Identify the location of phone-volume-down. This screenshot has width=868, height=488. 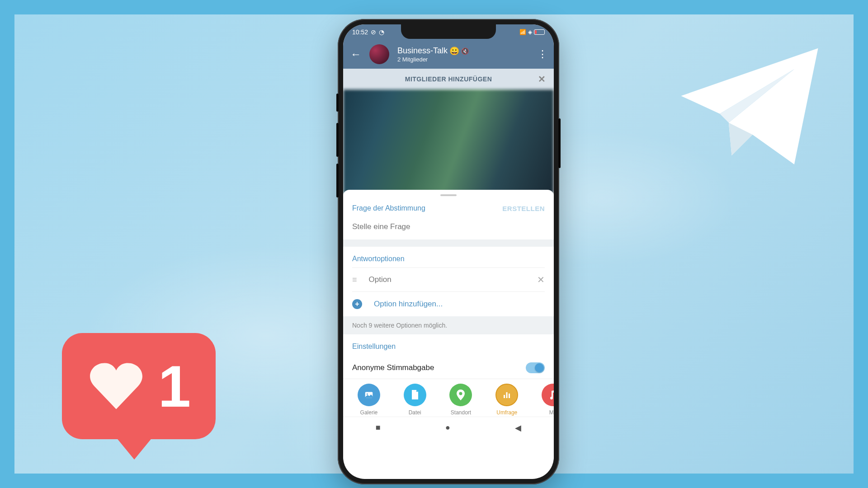
(337, 181).